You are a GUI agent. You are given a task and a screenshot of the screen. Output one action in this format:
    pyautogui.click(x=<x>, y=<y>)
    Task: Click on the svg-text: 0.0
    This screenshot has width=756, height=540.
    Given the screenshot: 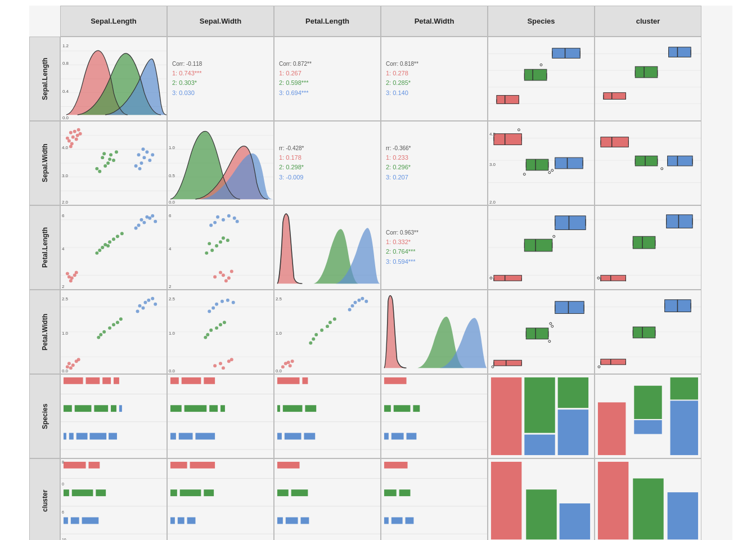 What is the action you would take?
    pyautogui.click(x=66, y=118)
    